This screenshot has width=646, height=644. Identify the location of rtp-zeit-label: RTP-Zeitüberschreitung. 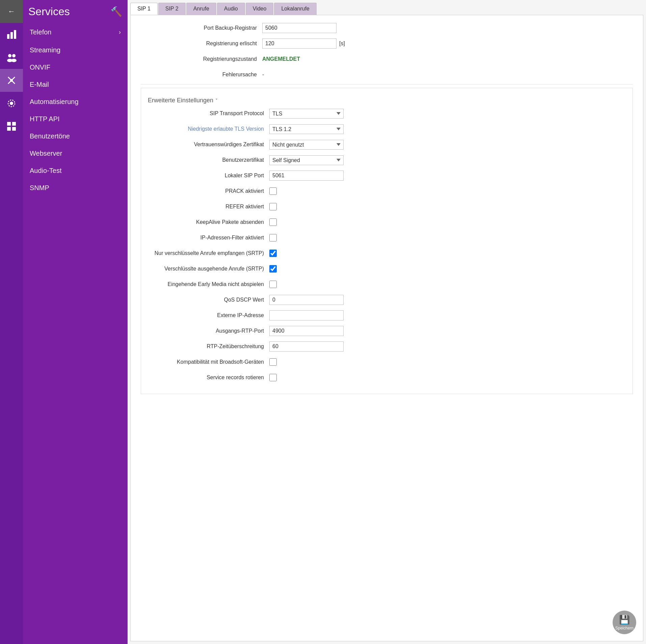
(209, 346).